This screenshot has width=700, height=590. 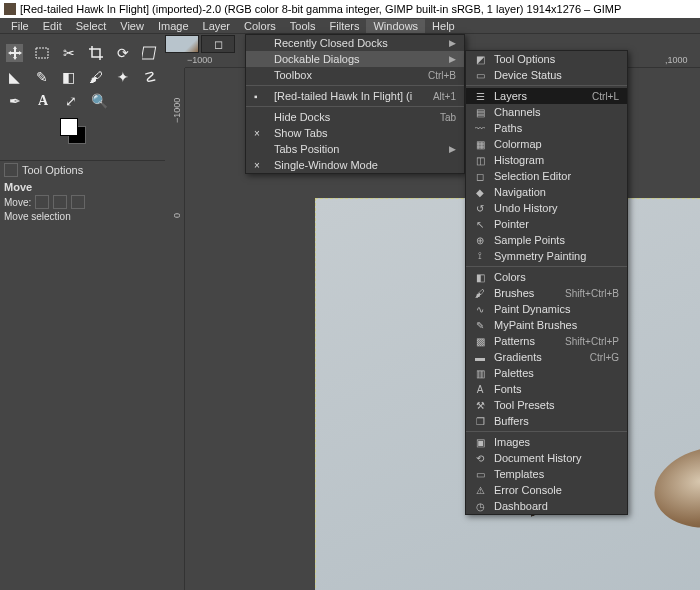 I want to click on move-layer-icon, so click(x=42, y=202).